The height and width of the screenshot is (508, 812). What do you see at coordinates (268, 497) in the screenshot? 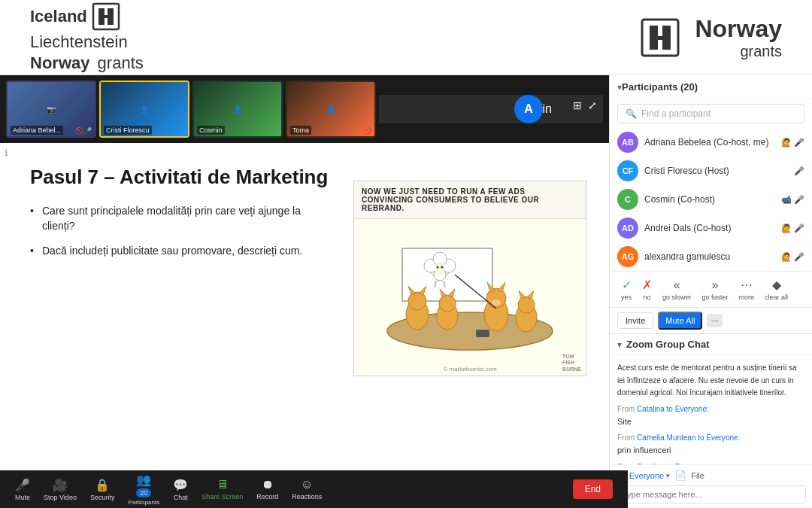
I see `record-label: Record` at bounding box center [268, 497].